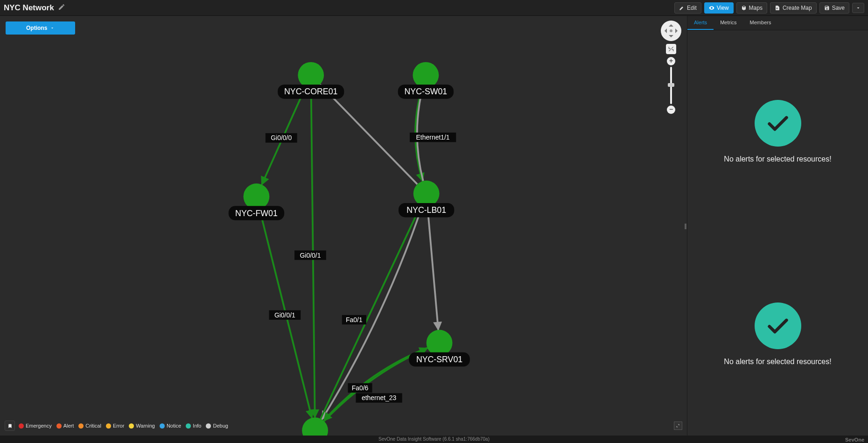 This screenshot has width=868, height=443. Describe the element at coordinates (90, 426) in the screenshot. I see `legend-item: Critical` at that location.